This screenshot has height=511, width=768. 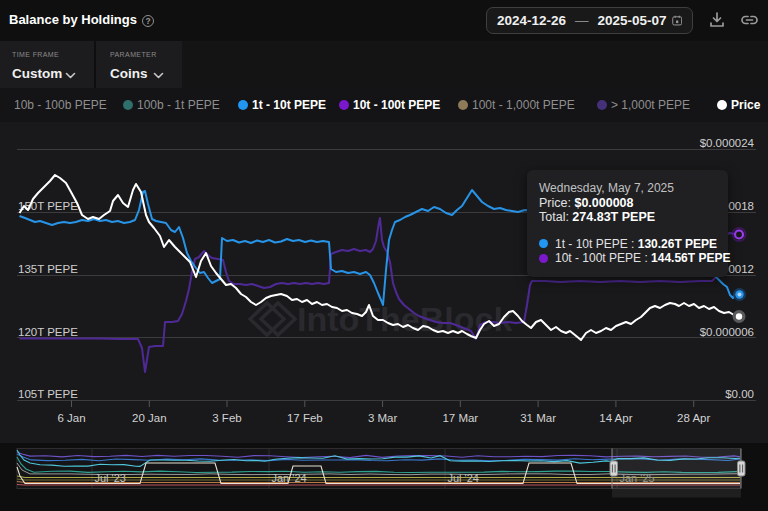 What do you see at coordinates (727, 332) in the screenshot?
I see `svg-text: $0.000006` at bounding box center [727, 332].